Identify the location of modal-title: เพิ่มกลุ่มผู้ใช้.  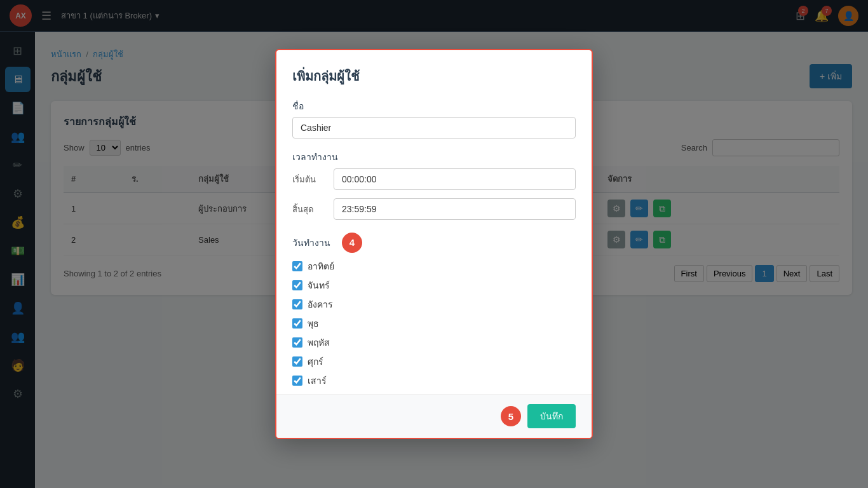
(434, 76).